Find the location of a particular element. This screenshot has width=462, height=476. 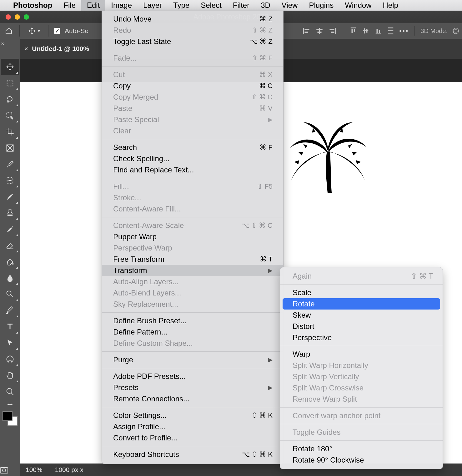

shortcut-label: ⌥ ⌘ Z is located at coordinates (261, 42).